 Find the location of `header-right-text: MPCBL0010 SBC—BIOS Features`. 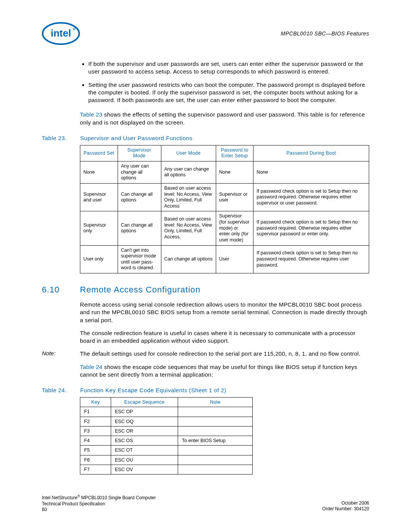

header-right-text: MPCBL0010 SBC—BIOS Features is located at coordinates (325, 34).